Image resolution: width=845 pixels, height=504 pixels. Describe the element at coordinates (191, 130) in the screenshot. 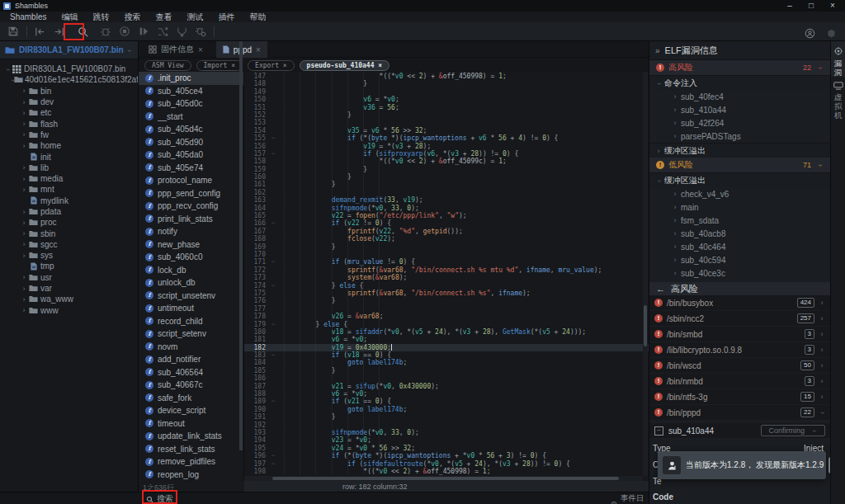

I see `function-item-sub_405d4c: fsub_405d4c` at that location.